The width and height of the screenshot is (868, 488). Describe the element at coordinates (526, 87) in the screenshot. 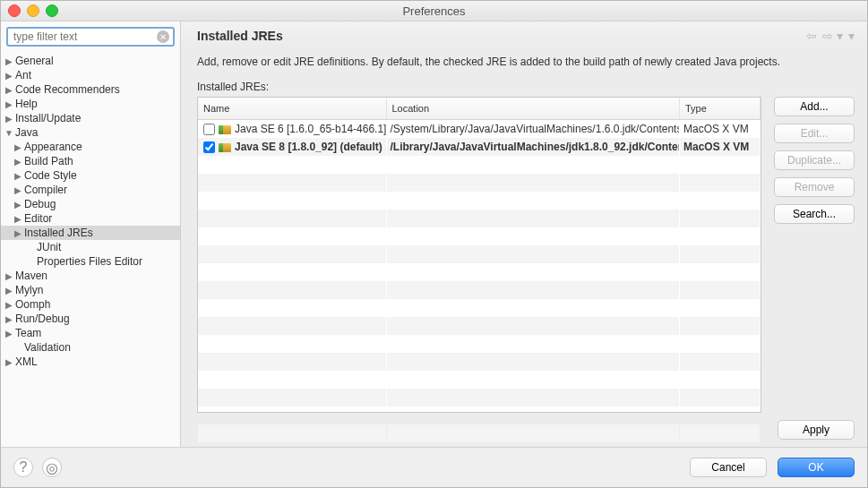

I see `table-label: Installed JREs:` at that location.